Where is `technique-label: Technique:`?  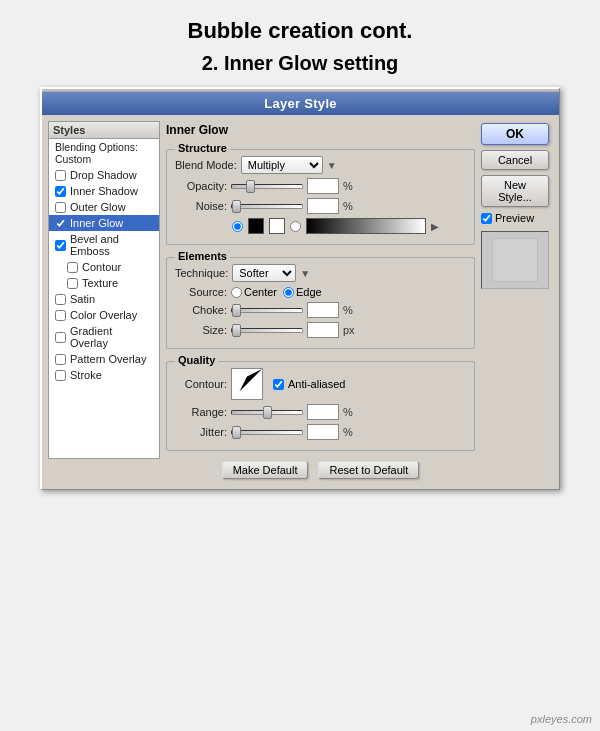
technique-label: Technique: is located at coordinates (202, 273).